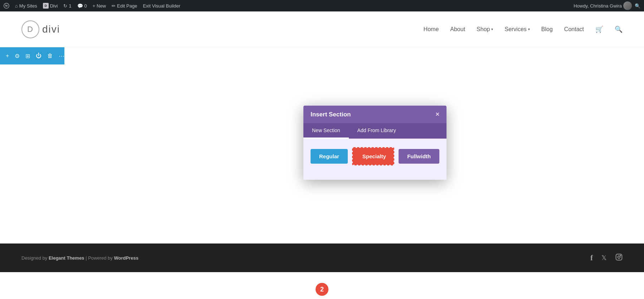 This screenshot has width=644, height=299. I want to click on nav-home-label: Home, so click(431, 29).